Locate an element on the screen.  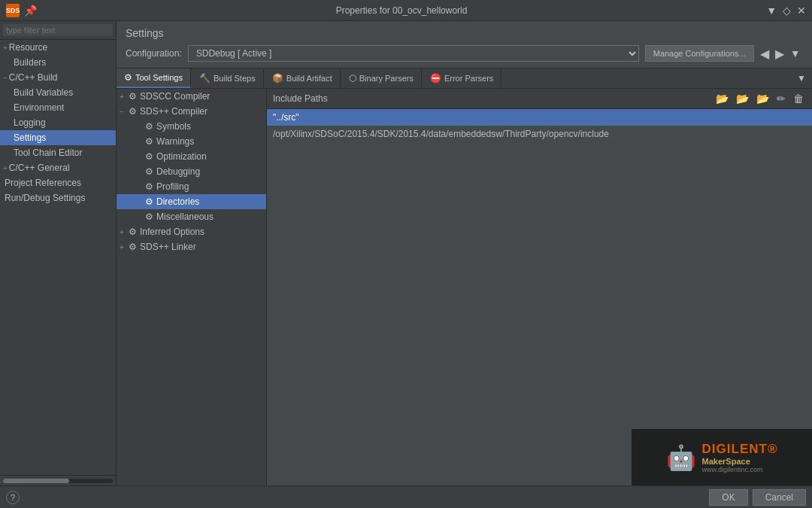
tool-tree-label-inferred-options: Inferred Options is located at coordinates (172, 232).